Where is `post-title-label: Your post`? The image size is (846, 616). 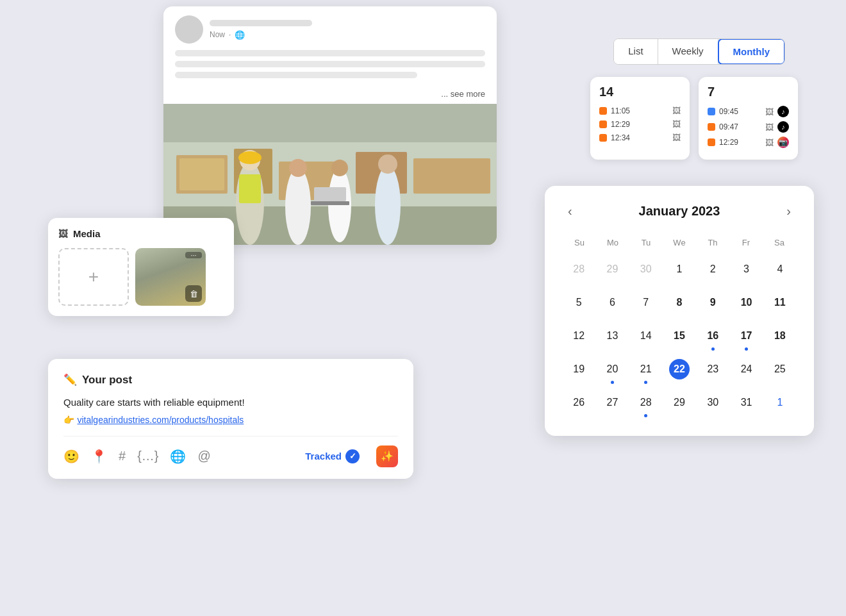
post-title-label: Your post is located at coordinates (107, 380).